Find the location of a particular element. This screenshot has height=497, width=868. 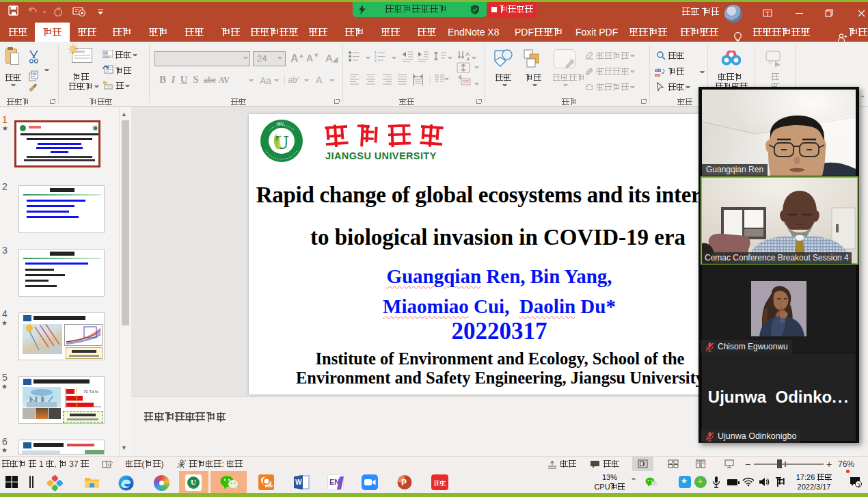

svg-text: 70 Td N is located at coordinates (90, 392).